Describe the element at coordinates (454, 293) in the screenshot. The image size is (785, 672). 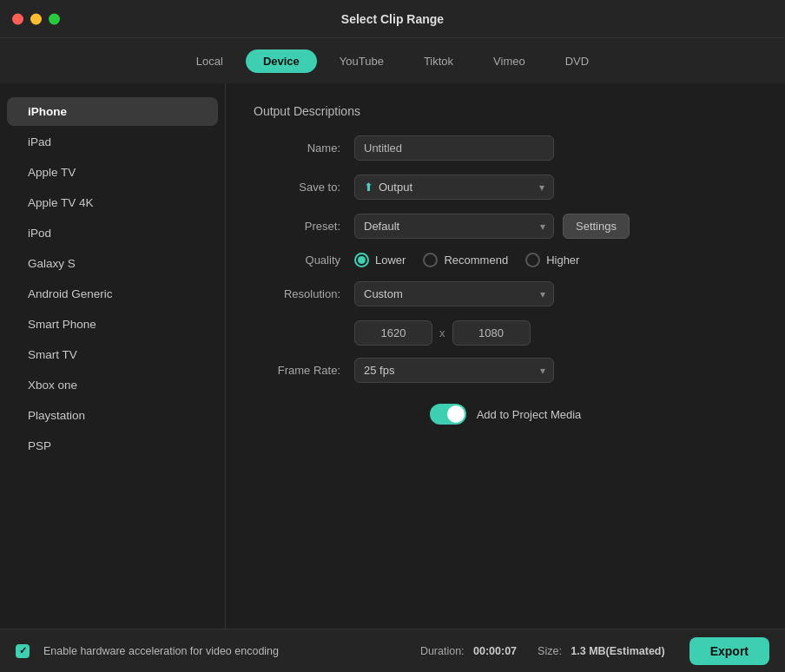
I see `resolution-select-wrapper: Custom 1920x1080 1280x720` at that location.